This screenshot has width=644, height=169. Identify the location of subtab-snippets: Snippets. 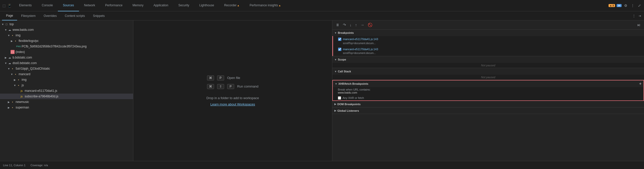
(99, 16).